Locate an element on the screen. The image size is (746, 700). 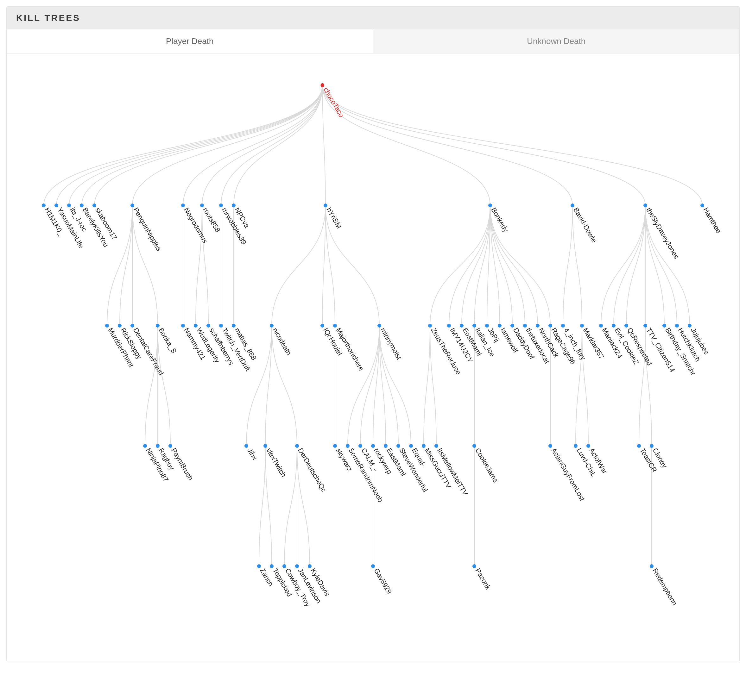
node-label: Pazonk is located at coordinates (483, 579).